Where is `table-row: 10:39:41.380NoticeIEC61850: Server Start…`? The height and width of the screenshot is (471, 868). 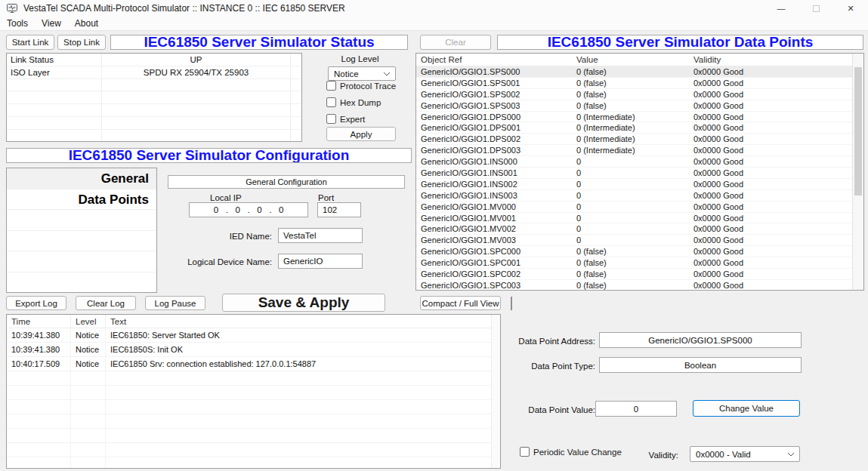
table-row: 10:39:41.380NoticeIEC61850: Server Start… is located at coordinates (249, 335).